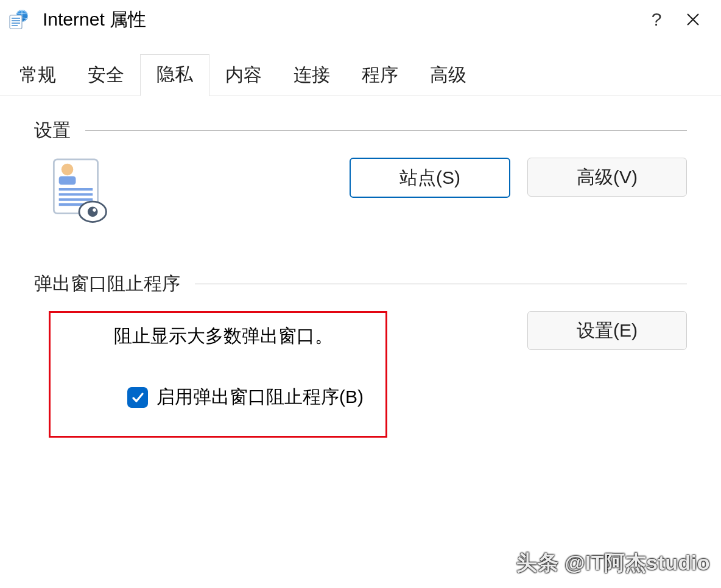  Describe the element at coordinates (360, 75) in the screenshot. I see `tab-strip: 常规 安全 隐私 内容 连接 程序 高级` at that location.